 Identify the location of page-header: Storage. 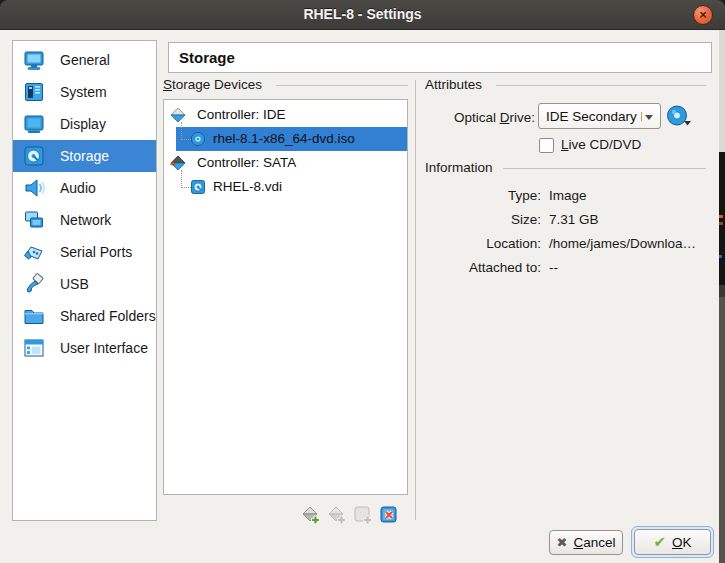
(440, 58).